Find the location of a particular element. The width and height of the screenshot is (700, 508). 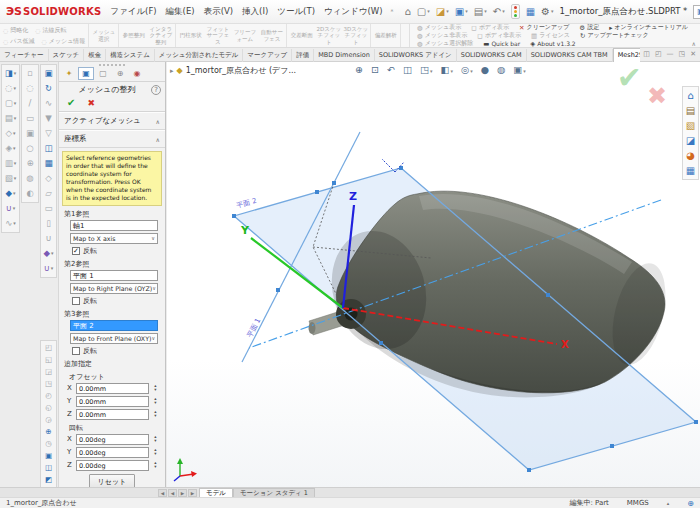

window-control-icon: — is located at coordinates (670, 54).